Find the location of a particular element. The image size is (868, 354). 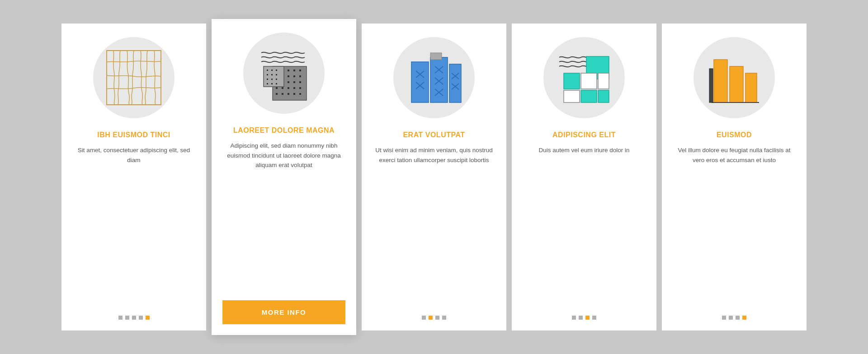

card-2: LAOREET DOLORE MAGNA Adipiscing elit, se… is located at coordinates (284, 177).